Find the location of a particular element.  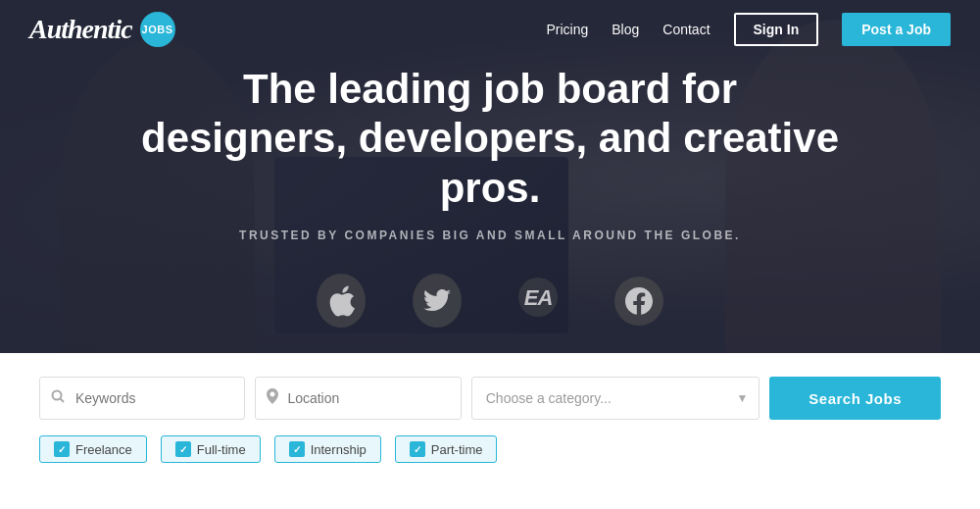

location-input-wrap is located at coordinates (358, 398).